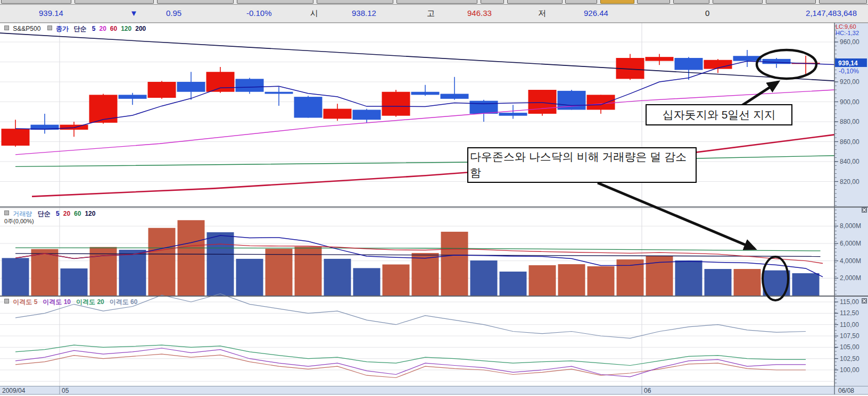 The width and height of the screenshot is (868, 396). I want to click on volume-sub-label: 0주(0,00%), so click(19, 221).